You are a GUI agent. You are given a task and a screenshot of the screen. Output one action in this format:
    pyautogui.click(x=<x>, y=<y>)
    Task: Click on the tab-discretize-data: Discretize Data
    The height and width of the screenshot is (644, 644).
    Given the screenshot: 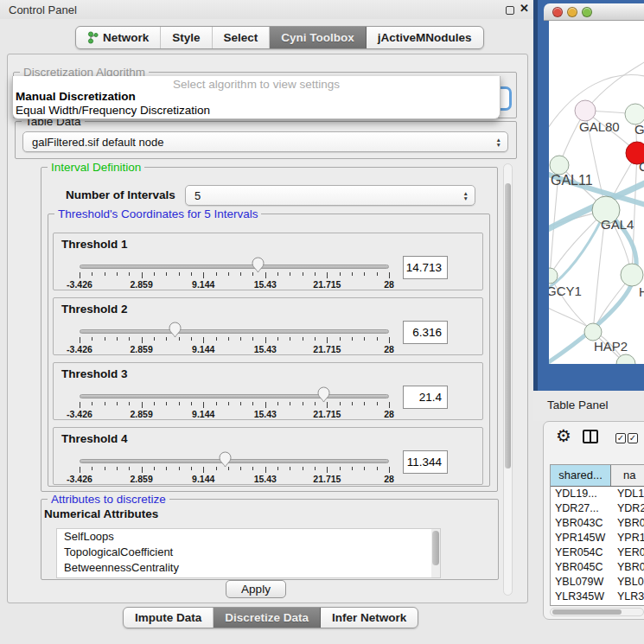 What is the action you would take?
    pyautogui.click(x=267, y=617)
    